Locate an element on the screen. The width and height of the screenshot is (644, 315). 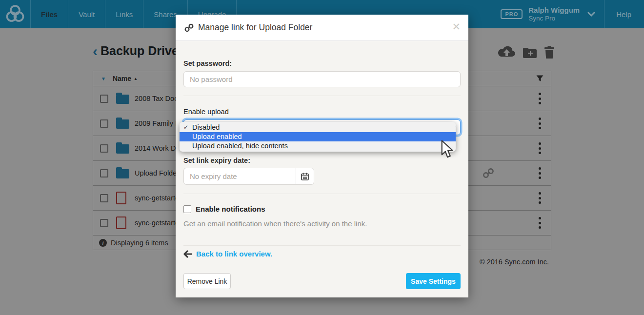
sync-logo-icon is located at coordinates (15, 14).